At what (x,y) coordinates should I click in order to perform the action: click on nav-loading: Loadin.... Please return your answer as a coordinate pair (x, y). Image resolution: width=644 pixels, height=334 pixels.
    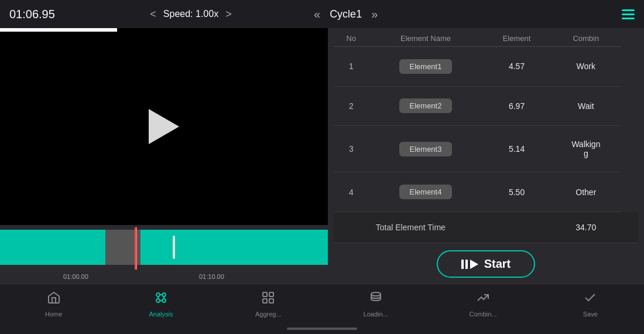
    Looking at the image, I should click on (376, 304).